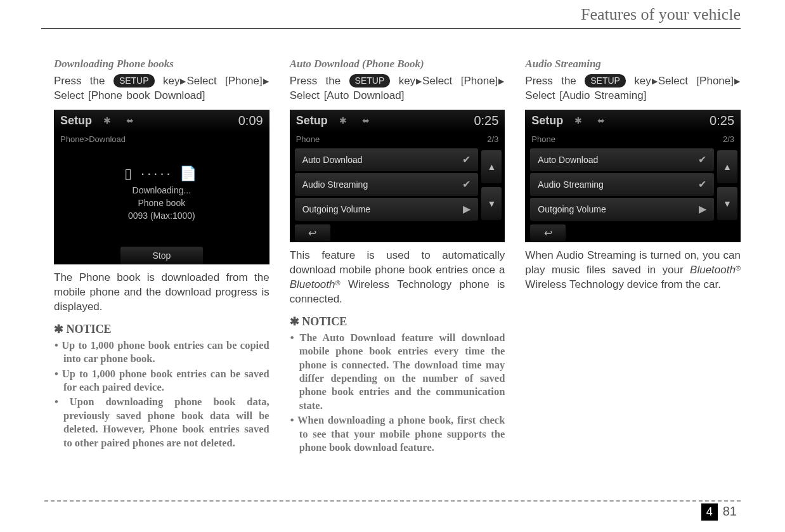 Image resolution: width=785 pixels, height=532 pixels. Describe the element at coordinates (633, 270) in the screenshot. I see `col3-after-text: When Audio Streaming is turned on, you c…` at that location.